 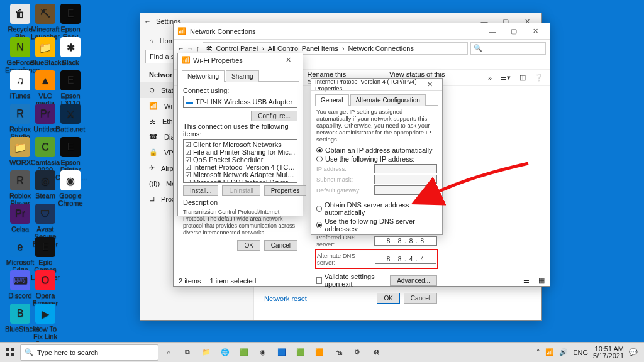 What do you see at coordinates (286, 191) in the screenshot?
I see `properties-button: Properties` at bounding box center [286, 191].